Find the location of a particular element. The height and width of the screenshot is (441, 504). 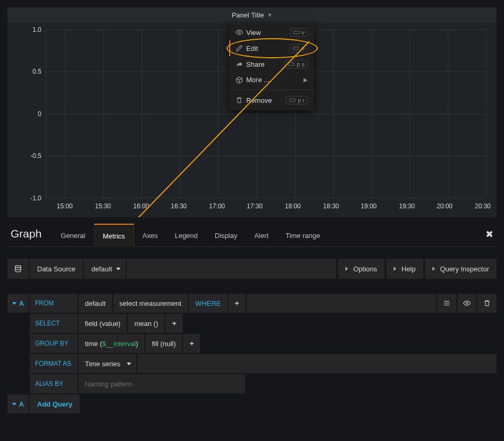

tab-time-range: Time range is located at coordinates (302, 235).